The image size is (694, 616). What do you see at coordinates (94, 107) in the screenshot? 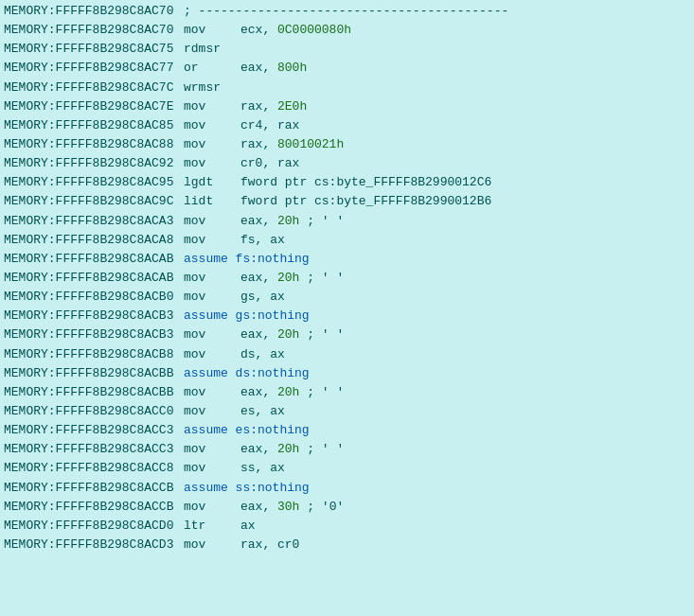
I see `address: MEMORY:FFFFF8B298C8AC7E` at bounding box center [94, 107].